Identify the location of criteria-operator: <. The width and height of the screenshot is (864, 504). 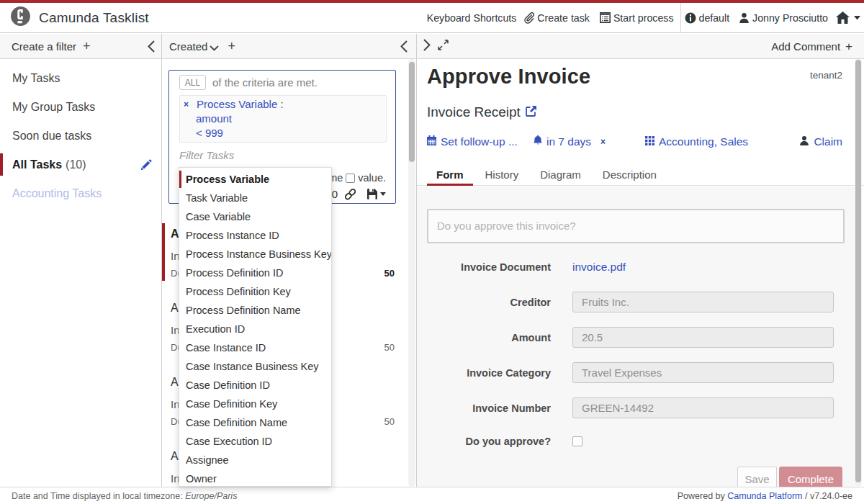
(199, 132).